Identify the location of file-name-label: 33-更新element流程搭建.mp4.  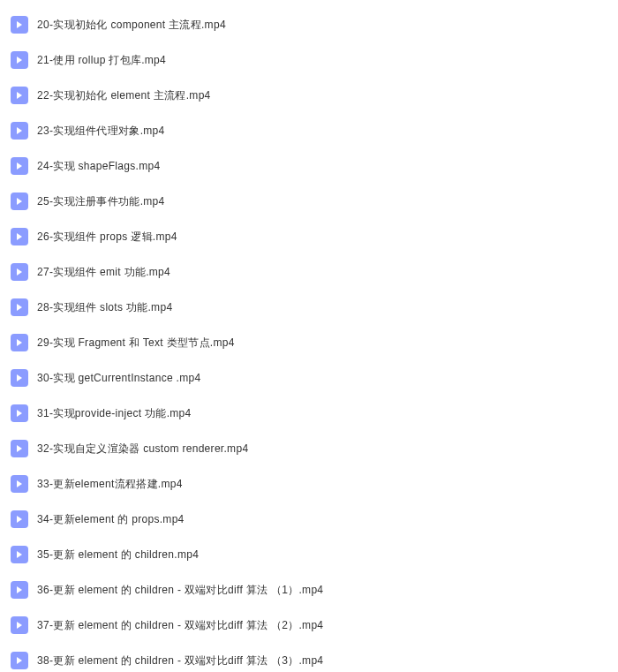
(109, 484).